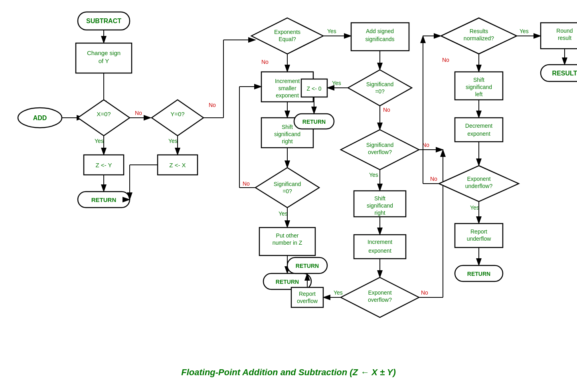 The width and height of the screenshot is (577, 392). Describe the element at coordinates (40, 118) in the screenshot. I see `svg-text: ADD` at that location.